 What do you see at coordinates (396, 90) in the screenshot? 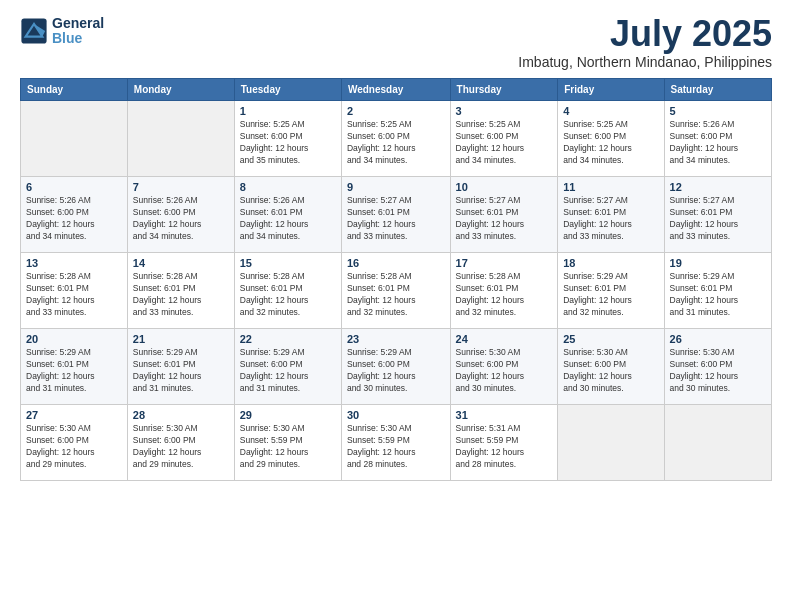
I see `weekday-header-row: SundayMondayTuesdayWednesdayThursdayFrid…` at bounding box center [396, 90].